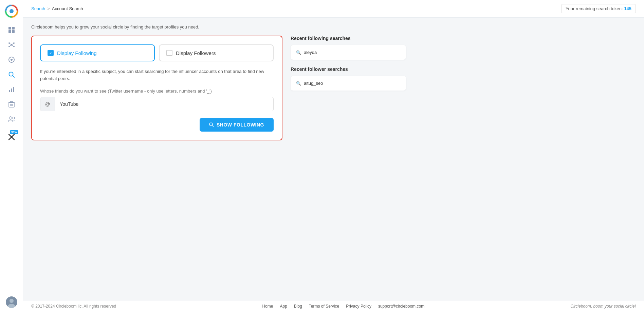  I want to click on breadcrumb: Search > Account Search, so click(57, 9).